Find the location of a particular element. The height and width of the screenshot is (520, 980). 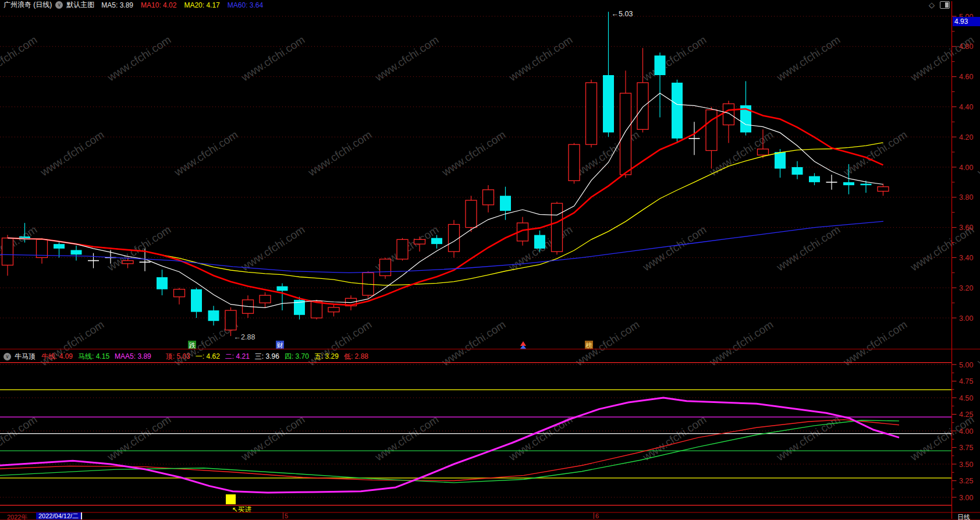

event-marker-label: 财 is located at coordinates (280, 345).